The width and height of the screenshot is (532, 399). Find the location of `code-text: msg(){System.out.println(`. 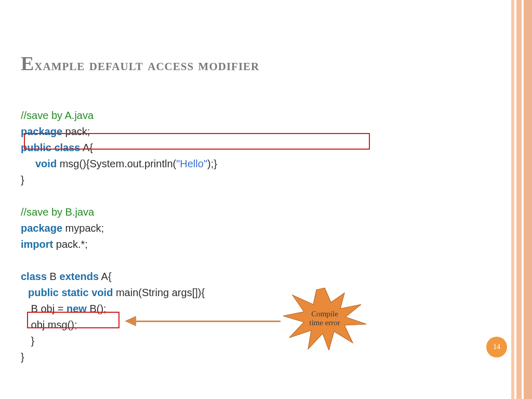

code-text: msg(){System.out.println( is located at coordinates (116, 164).